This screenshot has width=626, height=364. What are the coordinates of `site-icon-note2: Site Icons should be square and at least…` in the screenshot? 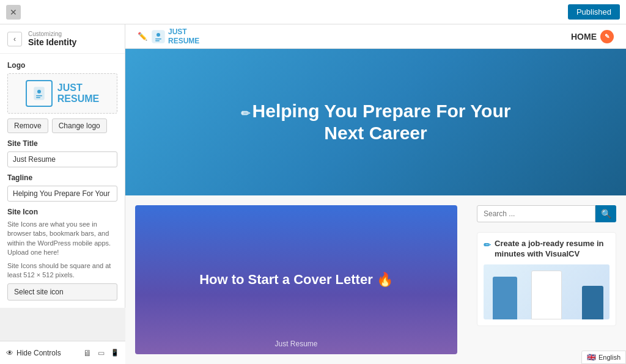 It's located at (62, 271).